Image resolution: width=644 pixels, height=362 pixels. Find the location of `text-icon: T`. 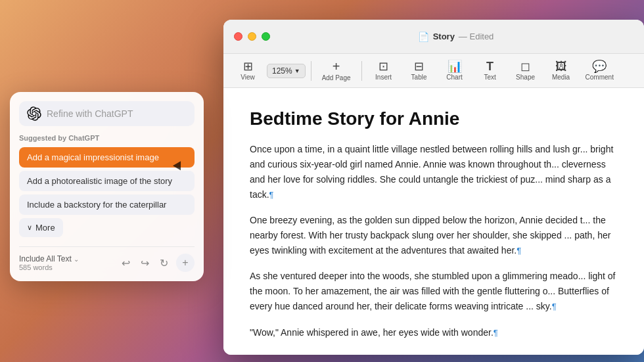

text-icon: T is located at coordinates (490, 66).